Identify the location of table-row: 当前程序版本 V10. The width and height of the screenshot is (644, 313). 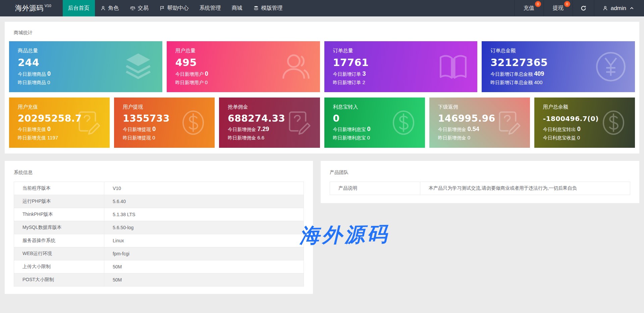
(159, 188).